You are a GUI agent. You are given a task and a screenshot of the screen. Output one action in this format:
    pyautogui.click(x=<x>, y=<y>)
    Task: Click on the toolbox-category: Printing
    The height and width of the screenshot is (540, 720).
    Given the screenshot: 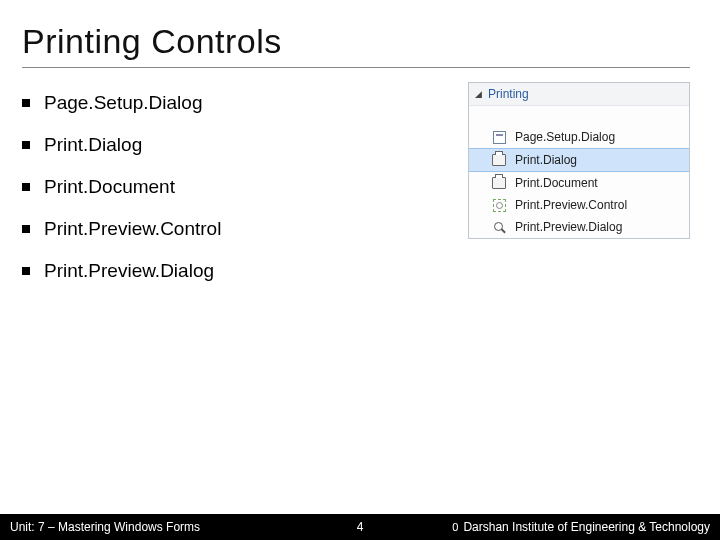 What is the action you would take?
    pyautogui.click(x=508, y=94)
    